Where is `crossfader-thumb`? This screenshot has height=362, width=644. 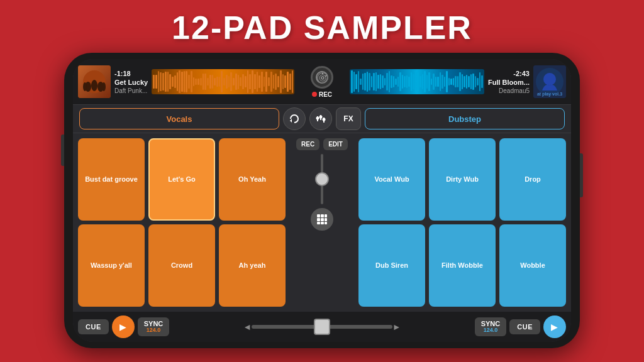 crossfader-thumb is located at coordinates (322, 327).